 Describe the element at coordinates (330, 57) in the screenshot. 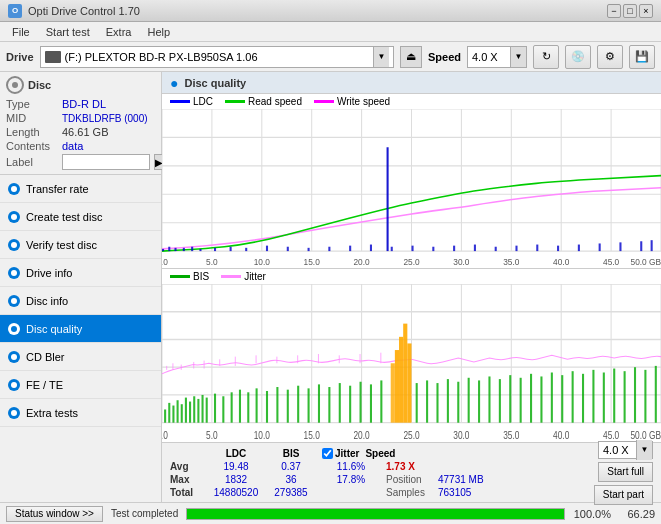

I see `drive-bar: Drive (F:) PLEXTOR BD-R PX-LB950SA 1.06 …` at that location.